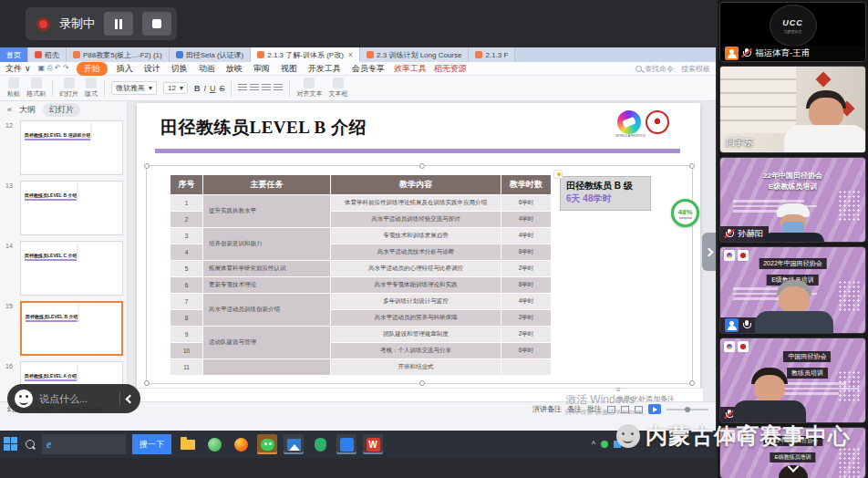 The height and width of the screenshot is (478, 868). Describe the element at coordinates (687, 410) in the screenshot. I see `zoom-slider` at that location.